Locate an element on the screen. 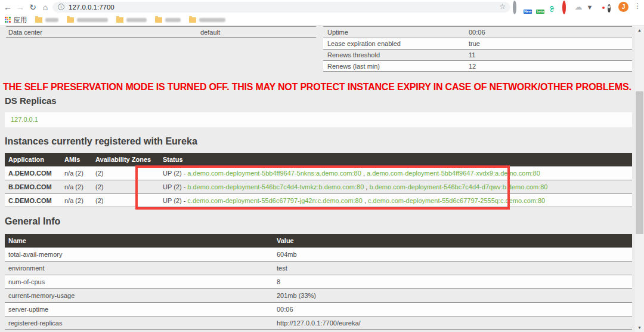 The image size is (644, 332). table-row: Uptime00:06 is located at coordinates (478, 32).